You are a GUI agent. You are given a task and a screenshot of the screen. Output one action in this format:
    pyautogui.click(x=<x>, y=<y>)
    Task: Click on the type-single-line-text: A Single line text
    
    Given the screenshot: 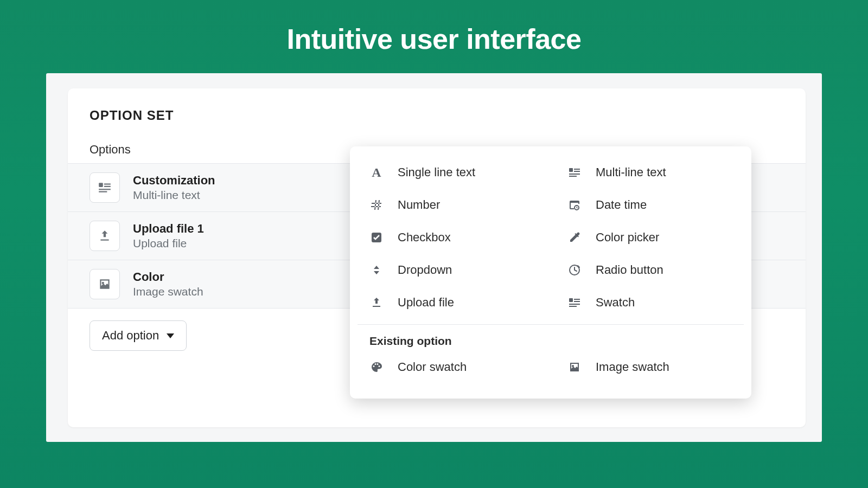 What is the action you would take?
    pyautogui.click(x=451, y=172)
    